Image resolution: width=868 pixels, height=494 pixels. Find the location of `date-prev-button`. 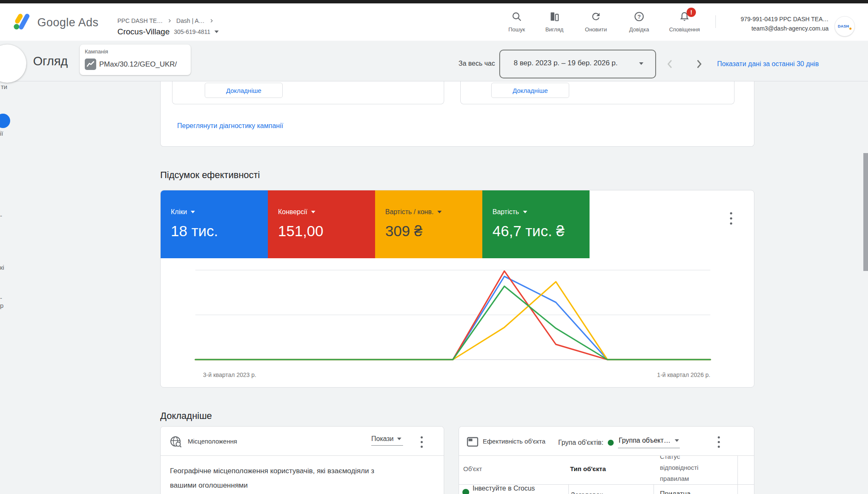

date-prev-button is located at coordinates (670, 64).